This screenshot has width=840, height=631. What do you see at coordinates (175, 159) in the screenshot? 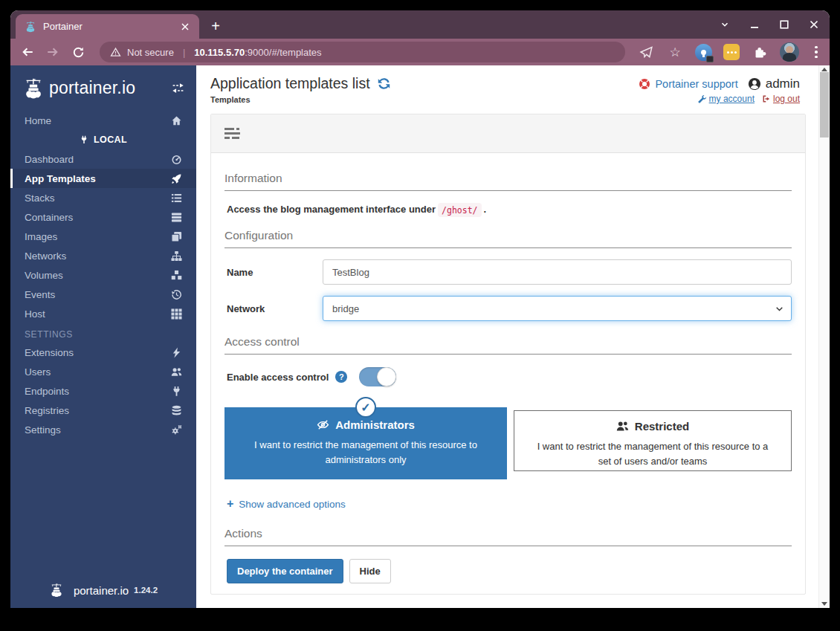
I see `tachometer-icon` at bounding box center [175, 159].